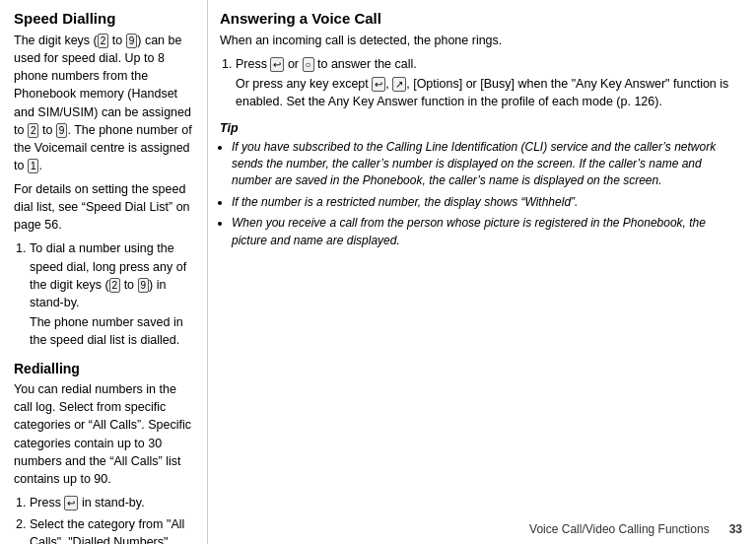 Image resolution: width=756 pixels, height=544 pixels. What do you see at coordinates (104, 369) in the screenshot?
I see `redialling-title: Redialling` at bounding box center [104, 369].